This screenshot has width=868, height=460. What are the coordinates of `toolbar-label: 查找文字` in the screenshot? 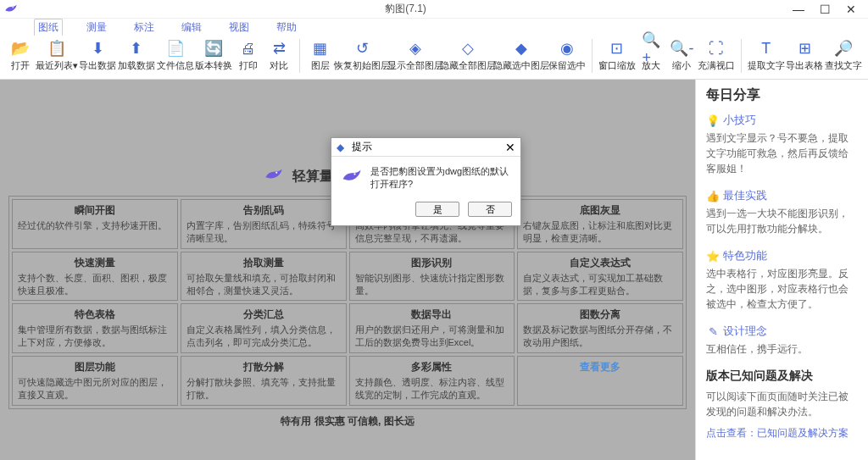 It's located at (843, 66).